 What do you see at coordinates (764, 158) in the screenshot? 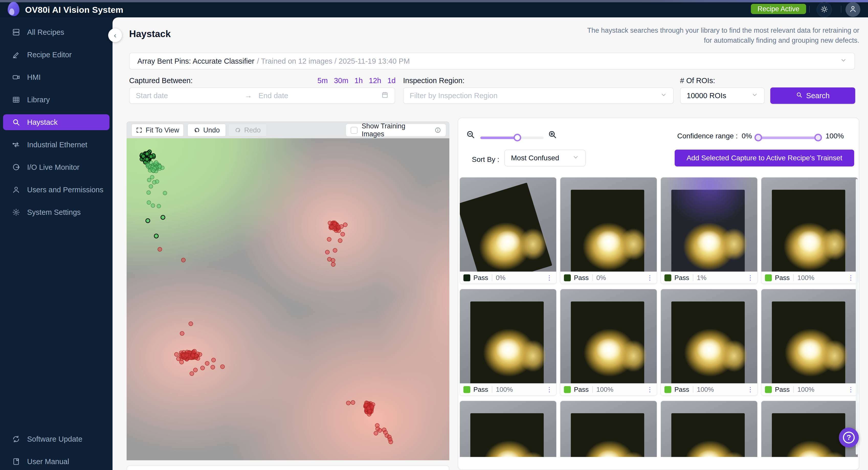
I see `add-to-trainset-label: Add Selected Capture to Active Recipe's …` at bounding box center [764, 158].